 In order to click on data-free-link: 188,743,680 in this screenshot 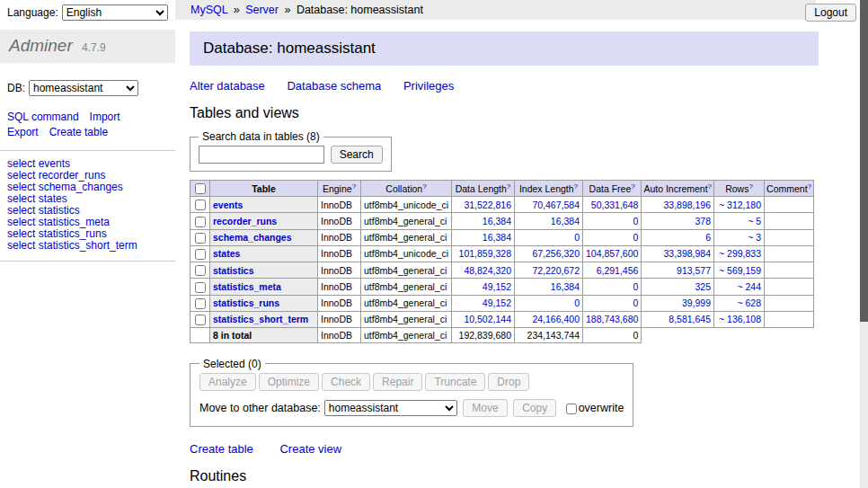, I will do `click(612, 319)`.